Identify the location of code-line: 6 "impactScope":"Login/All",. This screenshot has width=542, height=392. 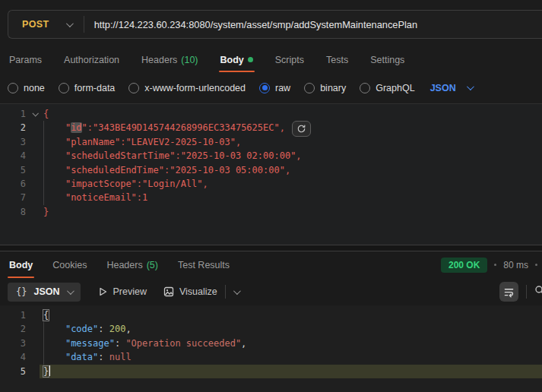
(271, 184).